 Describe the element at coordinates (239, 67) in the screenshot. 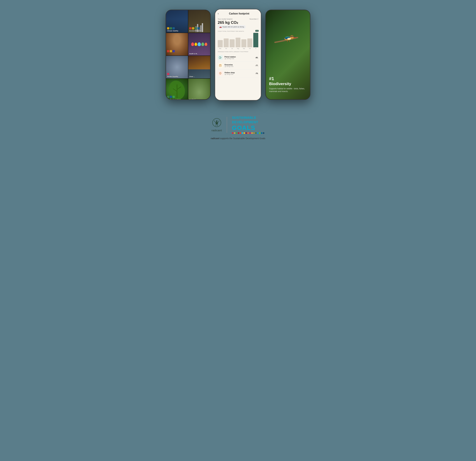

I see `groceries-co2: ☁56 kg CO2` at that location.